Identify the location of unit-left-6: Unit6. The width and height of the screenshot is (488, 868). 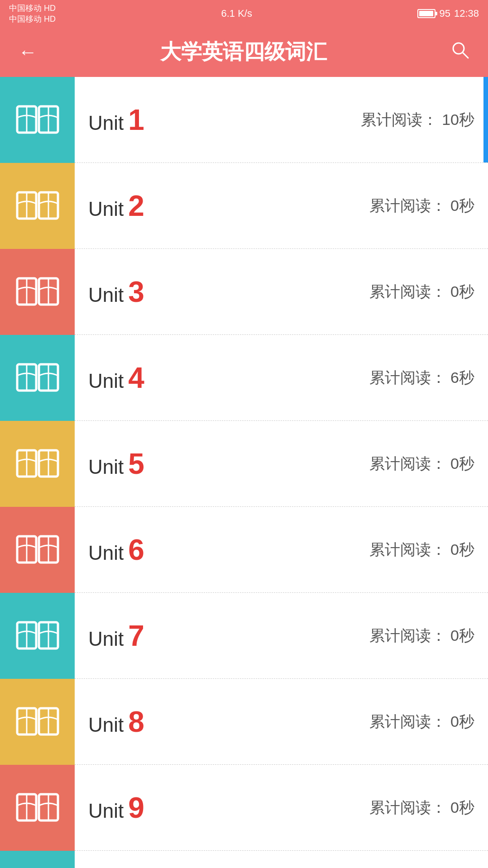
(116, 550).